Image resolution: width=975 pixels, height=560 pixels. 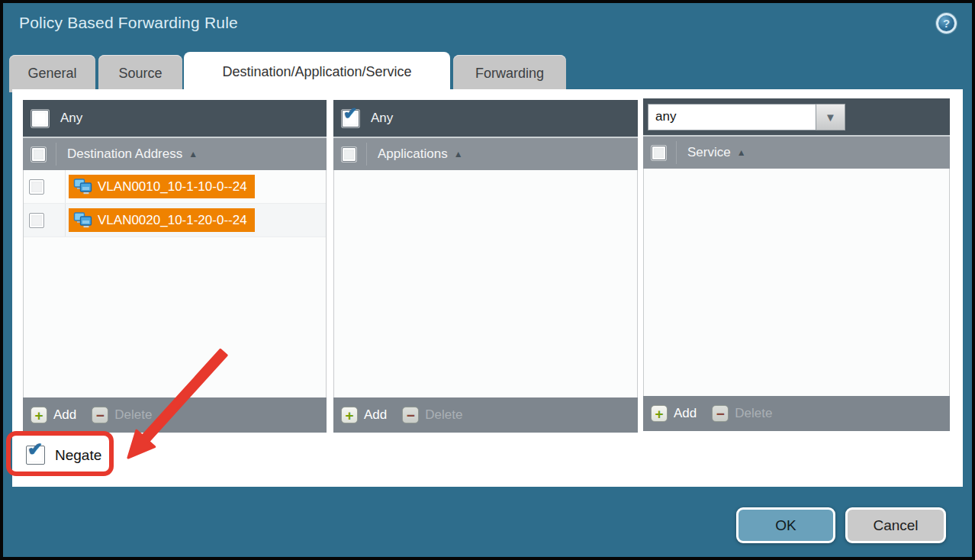 What do you see at coordinates (175, 284) in the screenshot?
I see `destination-address-list: VLAN0010_10-1-10-0--24 VL` at bounding box center [175, 284].